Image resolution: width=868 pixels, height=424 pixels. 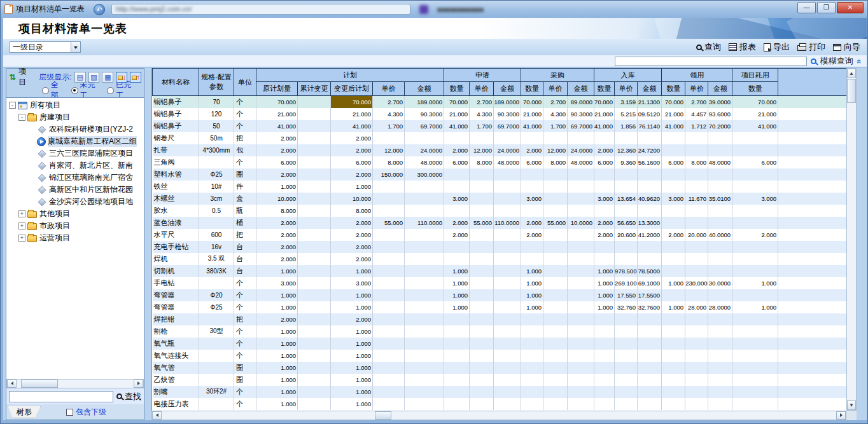 I want to click on table-cell: 76.1140, so click(x=650, y=126).